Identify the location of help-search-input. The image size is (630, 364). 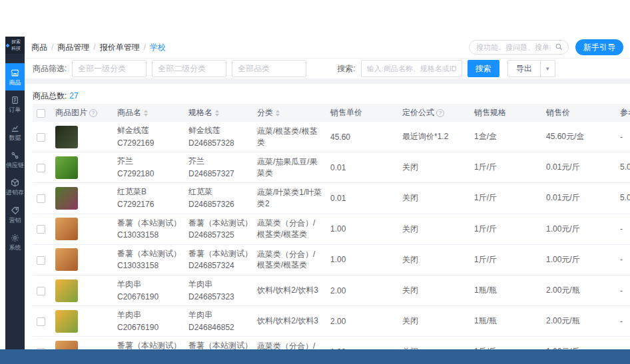
(519, 47).